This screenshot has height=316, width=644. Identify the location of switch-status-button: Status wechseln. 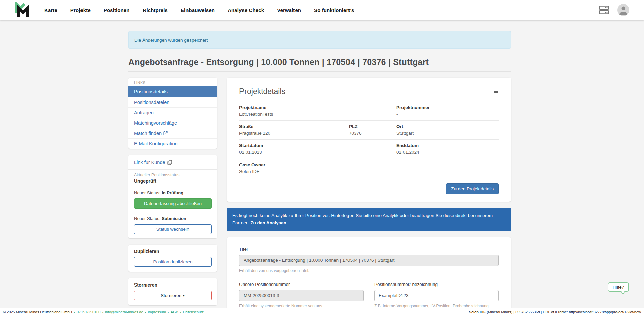
(173, 229).